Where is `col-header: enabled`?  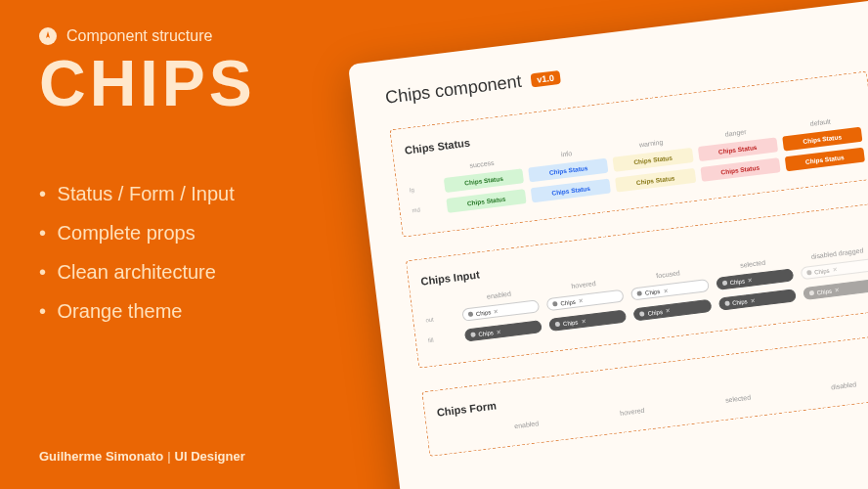
col-header: enabled is located at coordinates (526, 424).